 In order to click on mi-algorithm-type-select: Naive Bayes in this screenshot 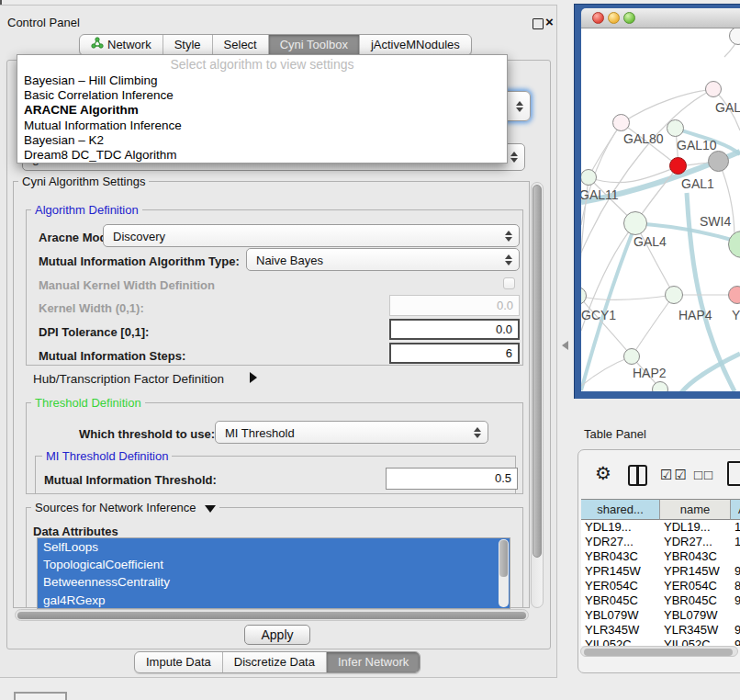, I will do `click(383, 259)`.